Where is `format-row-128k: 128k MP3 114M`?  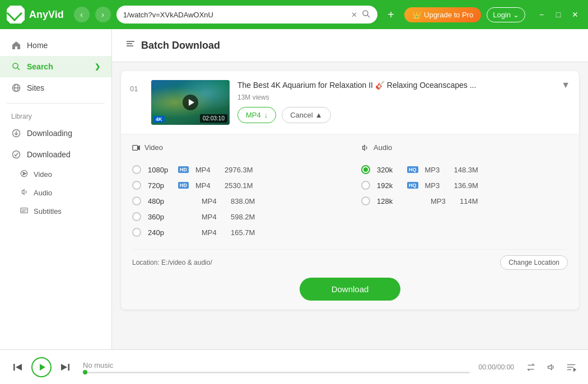
format-row-128k: 128k MP3 114M is located at coordinates (465, 201).